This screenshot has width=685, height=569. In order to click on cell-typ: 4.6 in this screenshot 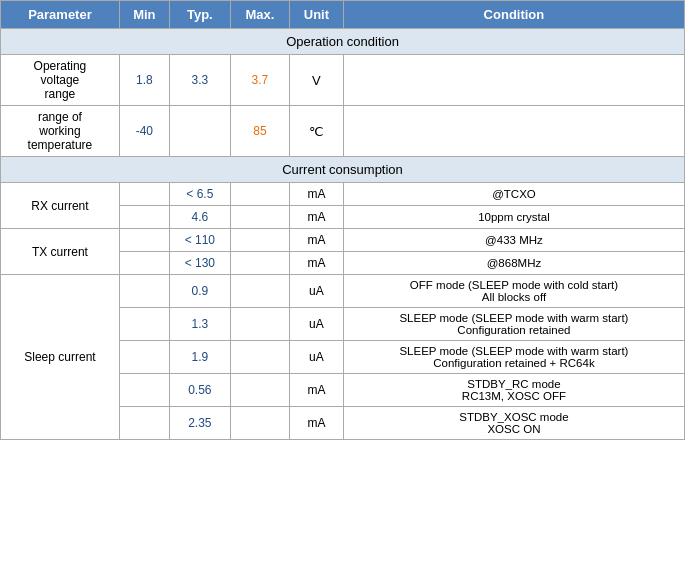, I will do `click(200, 218)`.